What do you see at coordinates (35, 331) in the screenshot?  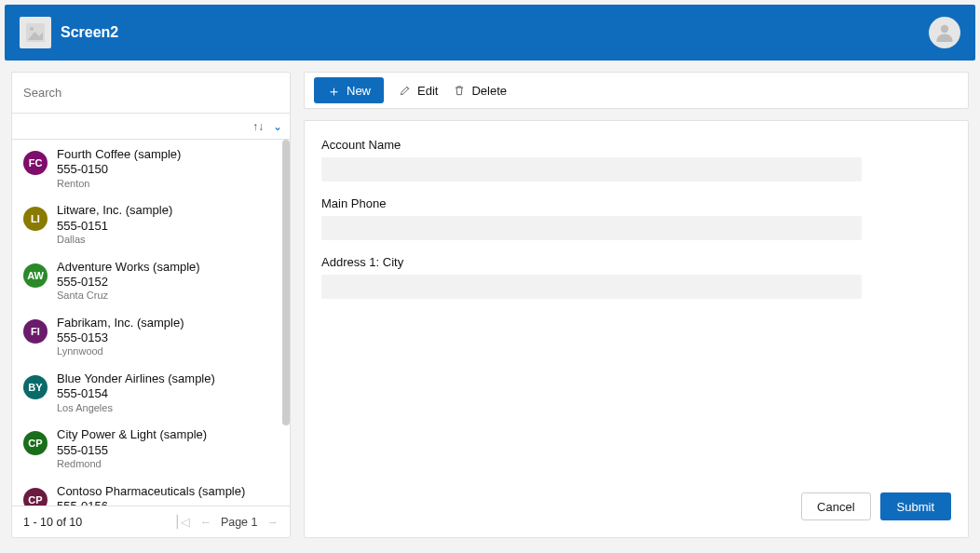 I see `avatar-badge: FI` at bounding box center [35, 331].